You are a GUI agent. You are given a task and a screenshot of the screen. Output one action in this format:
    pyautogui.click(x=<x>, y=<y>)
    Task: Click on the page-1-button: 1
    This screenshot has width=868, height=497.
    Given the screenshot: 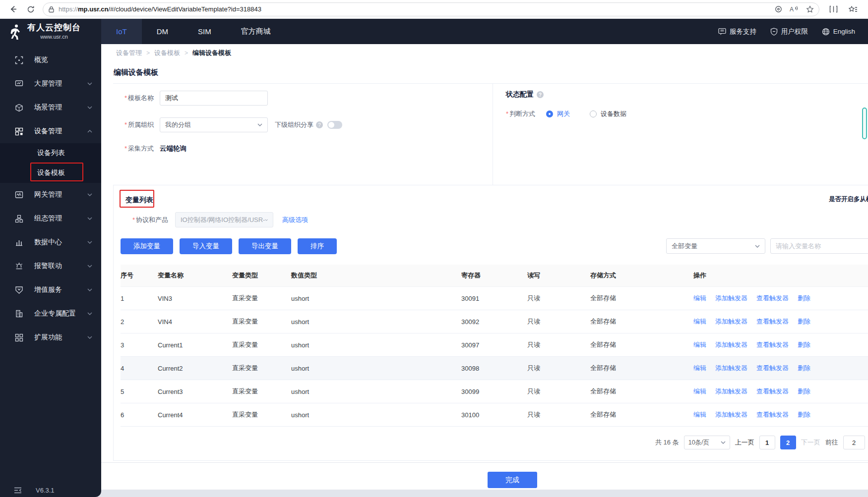 What is the action you would take?
    pyautogui.click(x=767, y=442)
    